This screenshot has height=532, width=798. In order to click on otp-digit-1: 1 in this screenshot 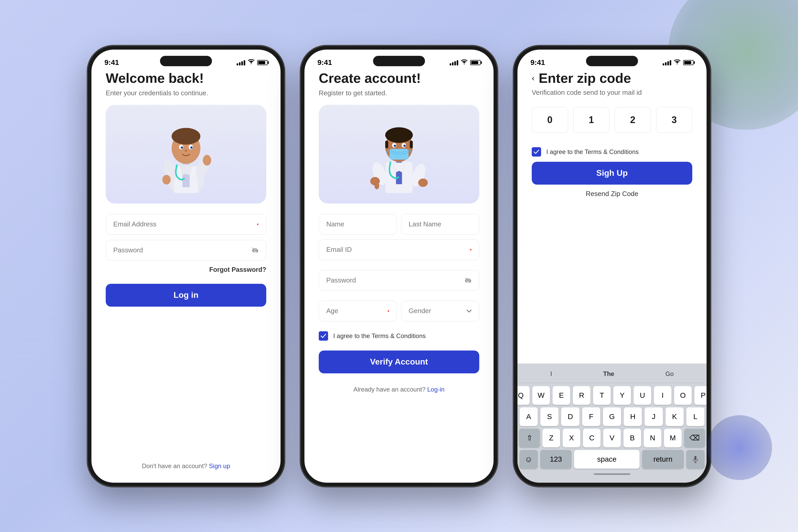, I will do `click(591, 120)`.